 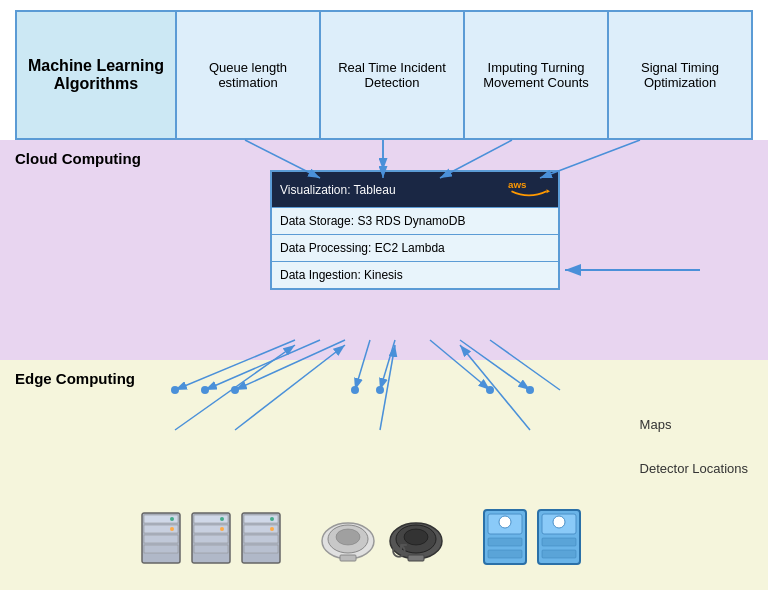 What do you see at coordinates (415, 275) in the screenshot?
I see `aws-row-ingestion: Data Ingestion: Kinesis` at bounding box center [415, 275].